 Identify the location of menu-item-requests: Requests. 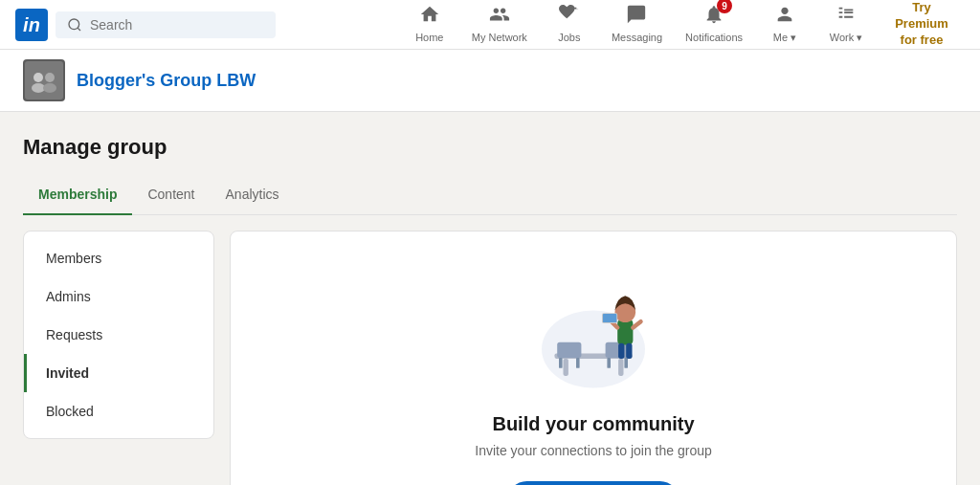
(119, 335).